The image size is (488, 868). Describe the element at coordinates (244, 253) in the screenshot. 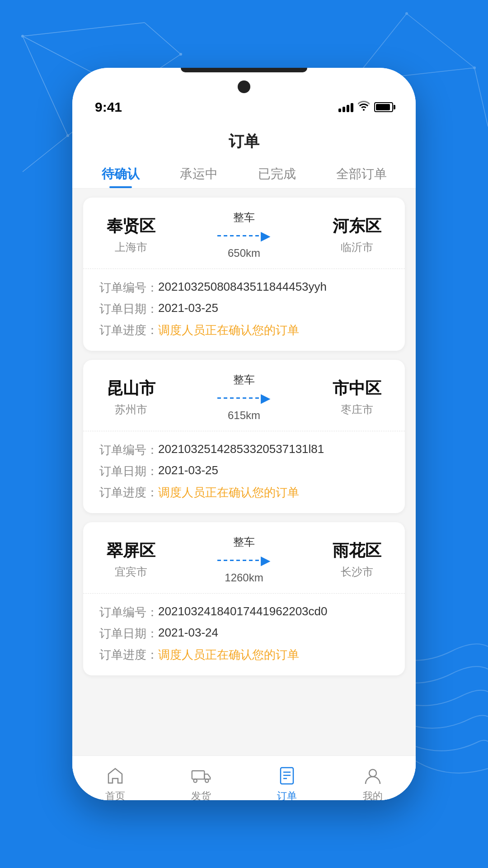

I see `route-distance: 650km` at that location.